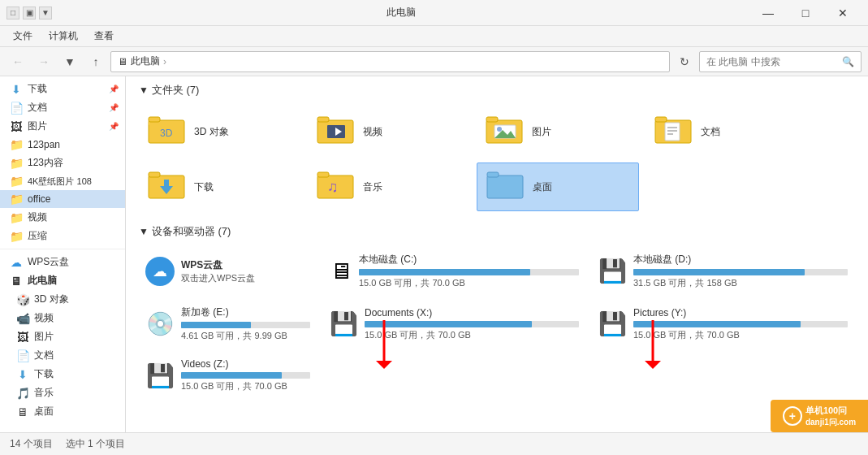 The height and width of the screenshot is (455, 868). What do you see at coordinates (63, 299) in the screenshot?
I see `sidebar-item-3dobjects: 🎲 3D 对象` at bounding box center [63, 299].